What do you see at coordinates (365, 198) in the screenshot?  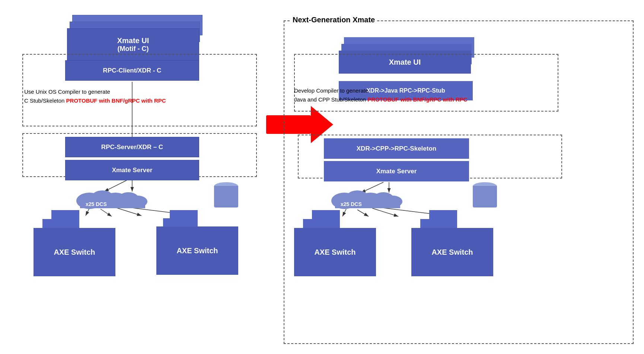 I see `cloud-right: x25 DCS` at bounding box center [365, 198].